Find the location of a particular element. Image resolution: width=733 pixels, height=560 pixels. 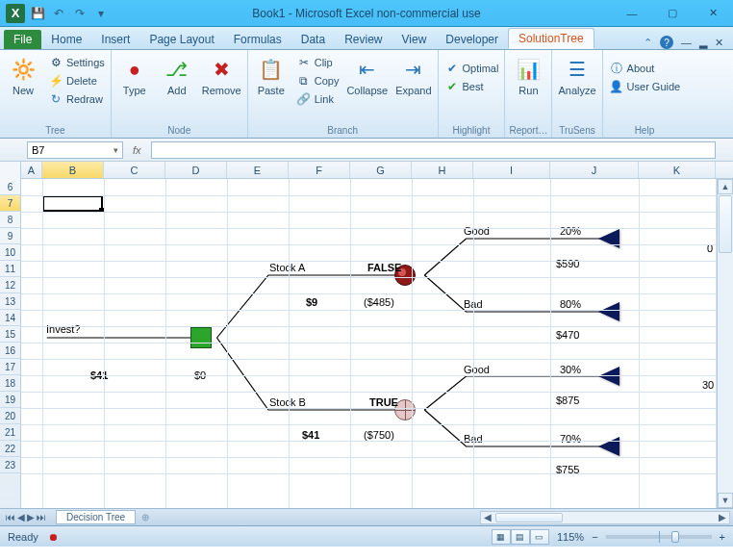

link-button: 🔗Link is located at coordinates (317, 99).